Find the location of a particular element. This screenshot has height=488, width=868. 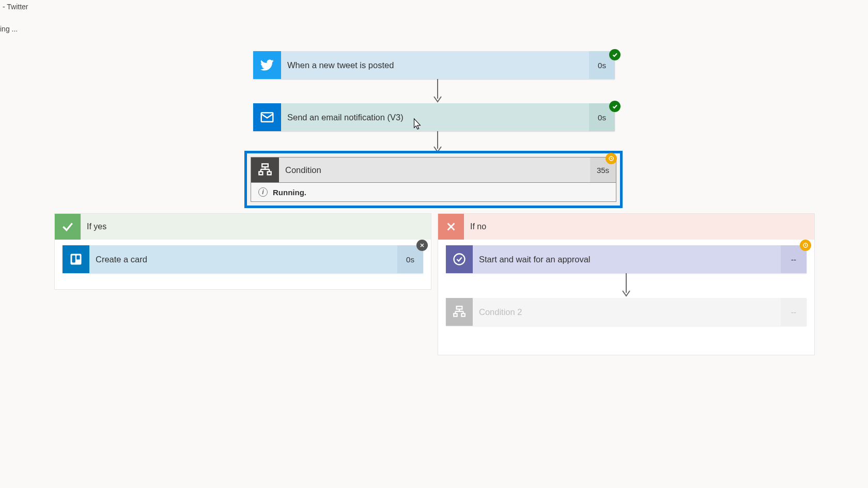

branch-if-yes: If yes Create a card 0s is located at coordinates (243, 251).